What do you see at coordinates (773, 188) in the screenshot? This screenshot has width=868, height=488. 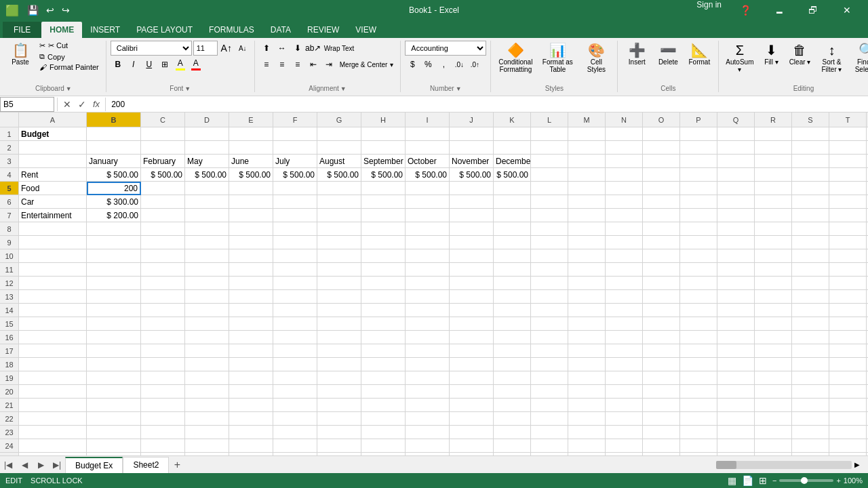 I see `cell-R5` at bounding box center [773, 188].